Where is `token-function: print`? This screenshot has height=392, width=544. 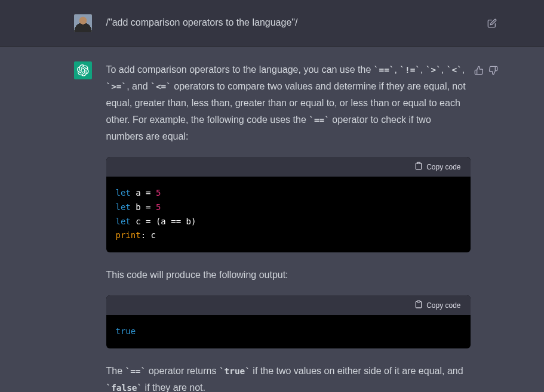
token-function: print is located at coordinates (128, 235).